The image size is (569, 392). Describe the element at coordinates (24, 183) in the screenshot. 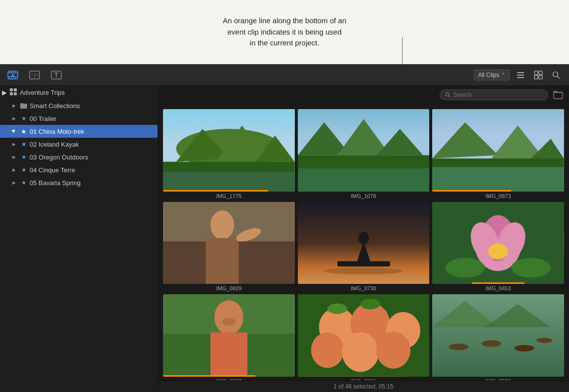

I see `star-icon-05: ★` at that location.